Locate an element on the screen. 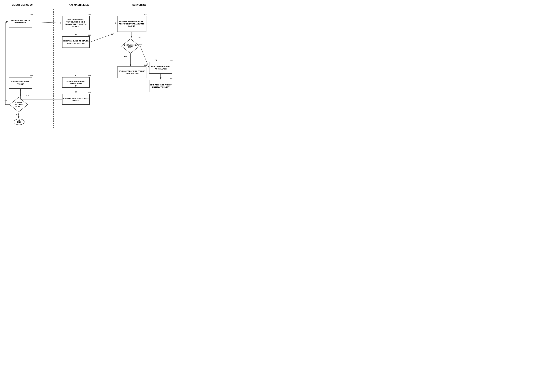 Image resolution: width=536 pixels, height=392 pixels. label-s13: S13 is located at coordinates (89, 35).